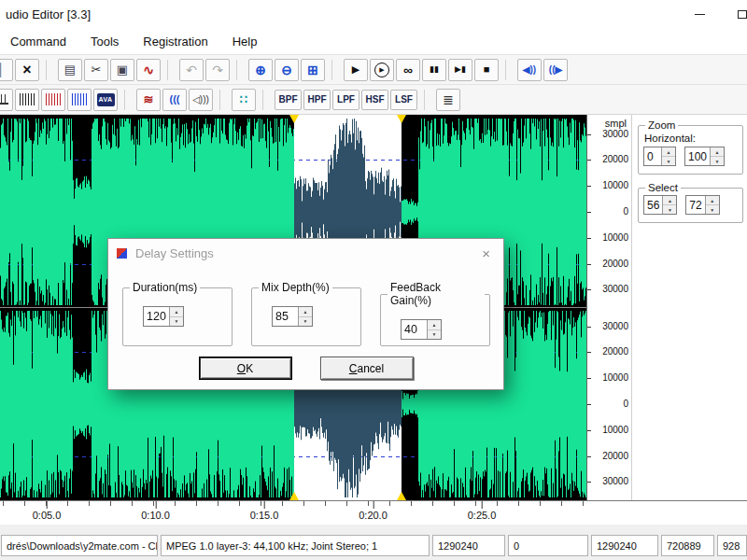  What do you see at coordinates (669, 209) in the screenshot?
I see `select-start-down-icon: ▼` at bounding box center [669, 209].